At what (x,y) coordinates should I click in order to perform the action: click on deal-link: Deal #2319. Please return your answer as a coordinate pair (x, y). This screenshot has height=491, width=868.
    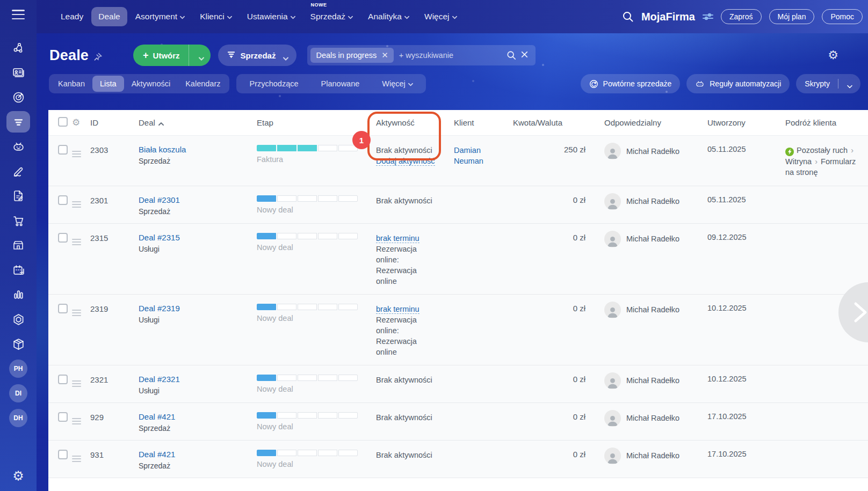
    Looking at the image, I should click on (198, 308).